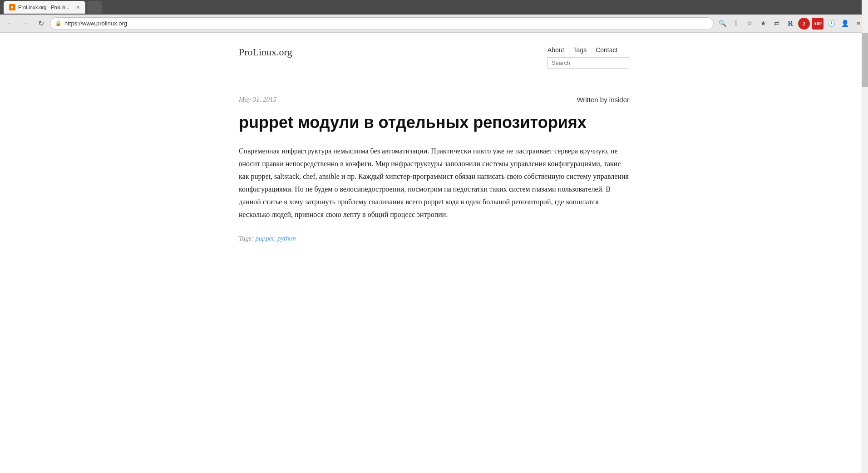 The height and width of the screenshot is (473, 868). What do you see at coordinates (607, 50) in the screenshot?
I see `nav-contact: Contact` at bounding box center [607, 50].